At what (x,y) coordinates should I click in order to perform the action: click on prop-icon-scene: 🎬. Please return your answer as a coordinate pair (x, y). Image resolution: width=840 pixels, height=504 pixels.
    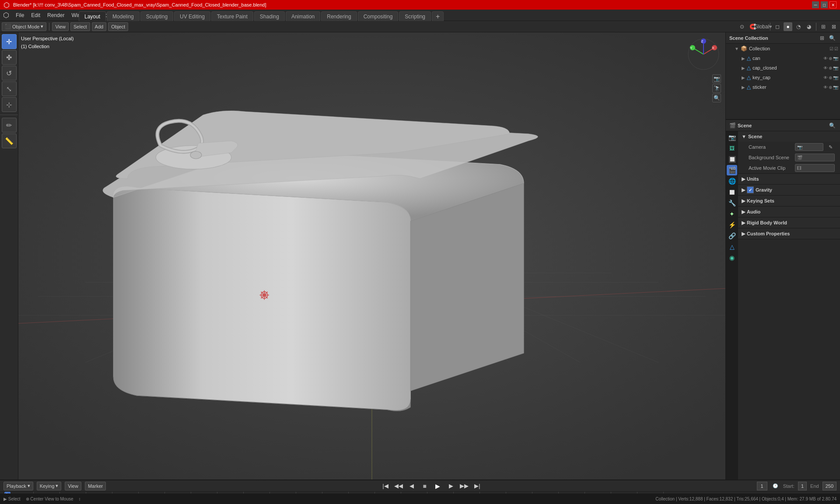
    Looking at the image, I should click on (732, 170).